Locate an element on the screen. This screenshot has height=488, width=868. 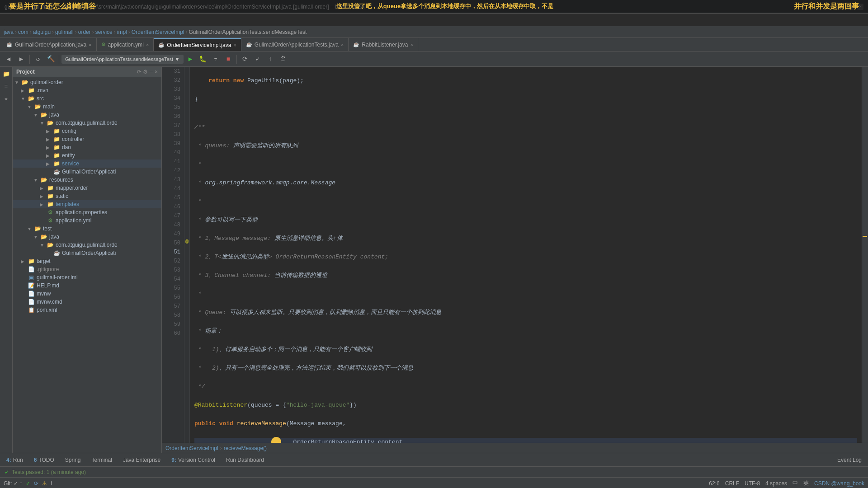
run-dashboard-tab: Run Dashboard is located at coordinates (245, 460).